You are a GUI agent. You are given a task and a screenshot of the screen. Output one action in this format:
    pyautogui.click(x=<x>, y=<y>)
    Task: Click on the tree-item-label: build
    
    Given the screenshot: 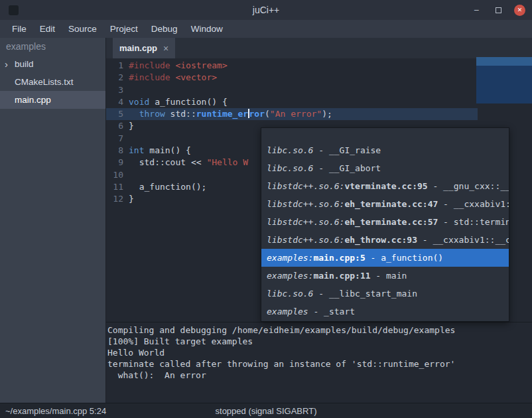 What is the action you would take?
    pyautogui.click(x=24, y=64)
    